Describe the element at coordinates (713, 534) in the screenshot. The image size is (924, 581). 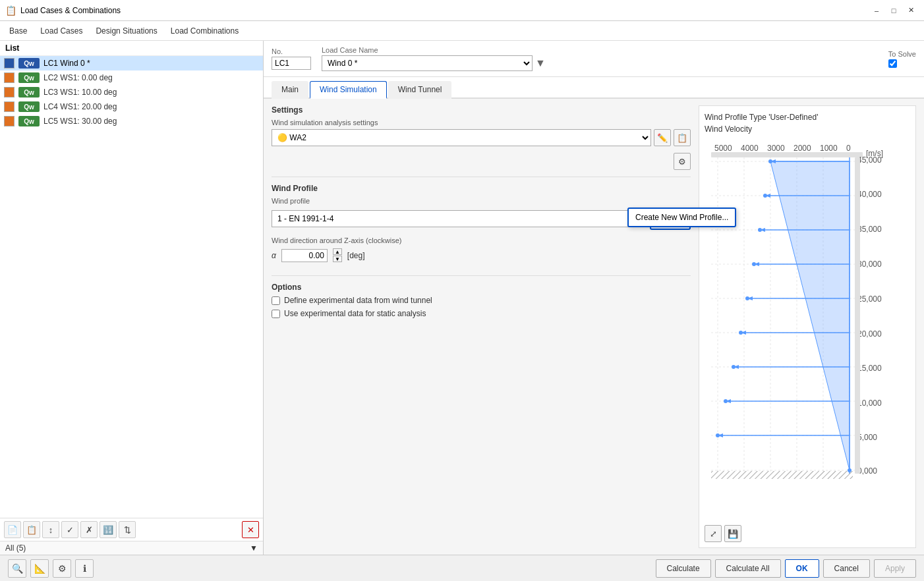
I see `chart-expand-button: ⤢` at that location.